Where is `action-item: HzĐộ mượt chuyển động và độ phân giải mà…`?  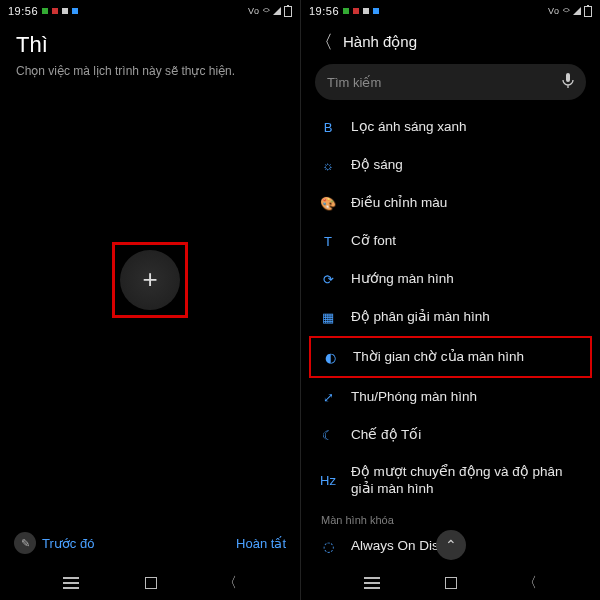 action-item: HzĐộ mượt chuyển động và độ phân giải mà… is located at coordinates (450, 481).